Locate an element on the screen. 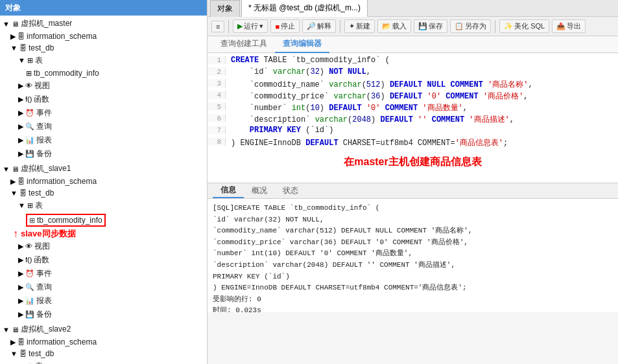  line-number: 3 is located at coordinates (217, 83).